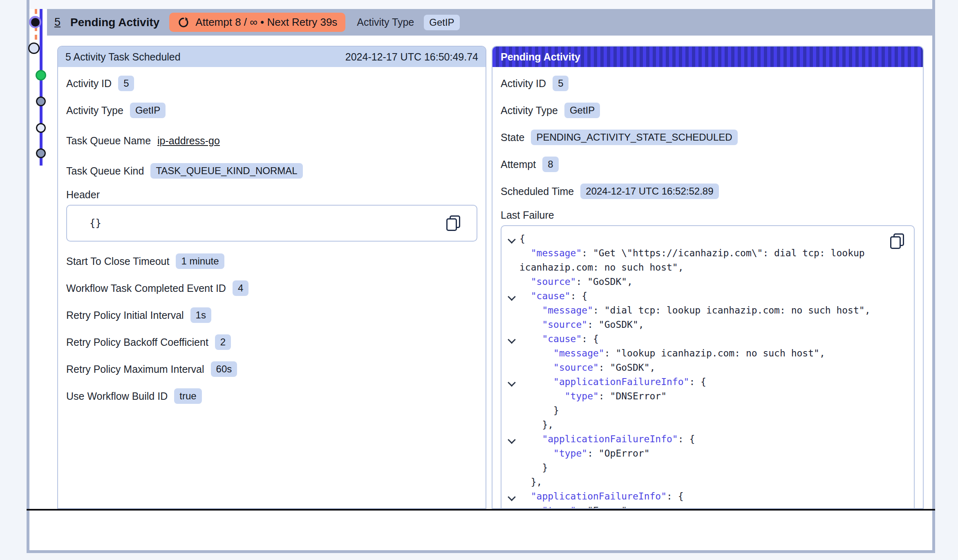 Image resolution: width=958 pixels, height=560 pixels. I want to click on field-label: Scheduled Time, so click(537, 191).